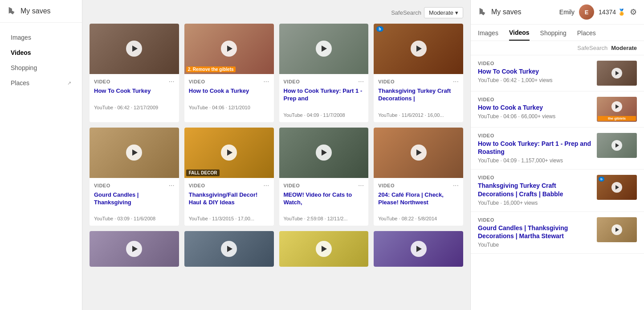  What do you see at coordinates (324, 177) in the screenshot?
I see `video-card-7: VIDEO ··· MEOW! Video for Cats to Watch,…` at bounding box center [324, 177].